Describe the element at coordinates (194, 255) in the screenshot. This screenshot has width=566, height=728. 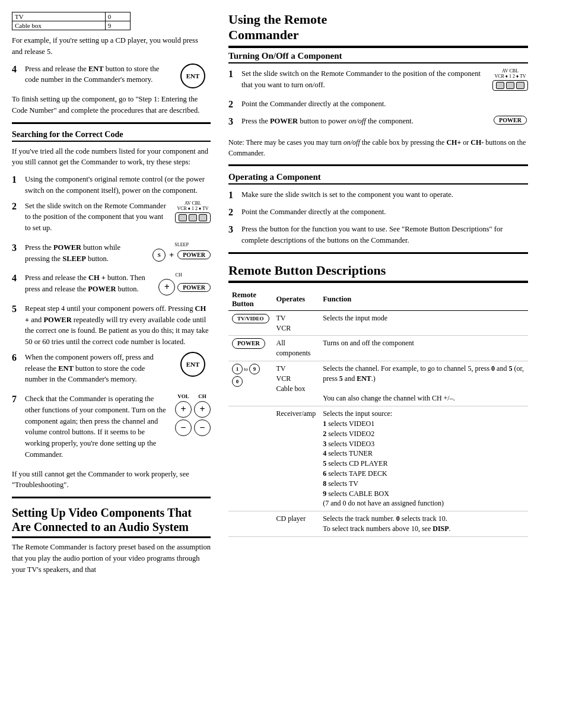
I see `power-button-icon-s3: POWER` at that location.